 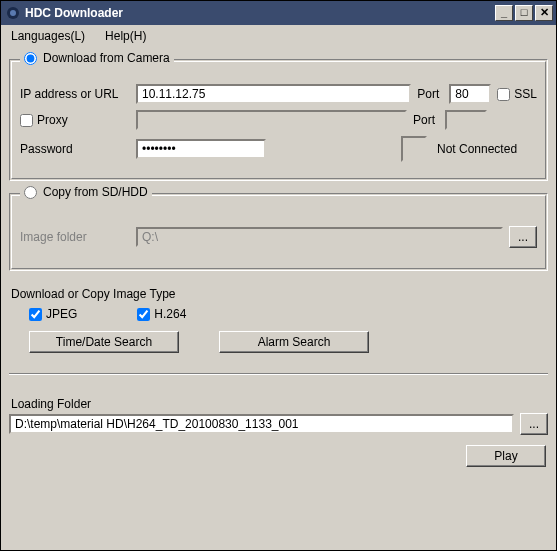 What do you see at coordinates (466, 120) in the screenshot?
I see `proxy-port-input` at bounding box center [466, 120].